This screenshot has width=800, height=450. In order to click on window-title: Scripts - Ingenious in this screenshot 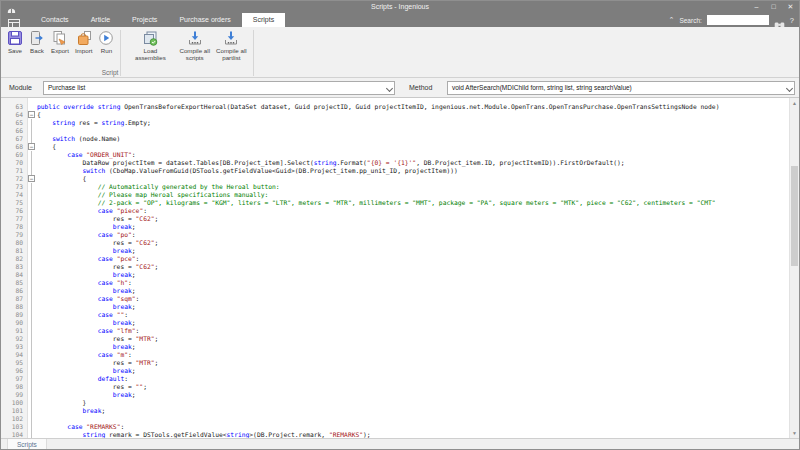, I will do `click(400, 7)`.